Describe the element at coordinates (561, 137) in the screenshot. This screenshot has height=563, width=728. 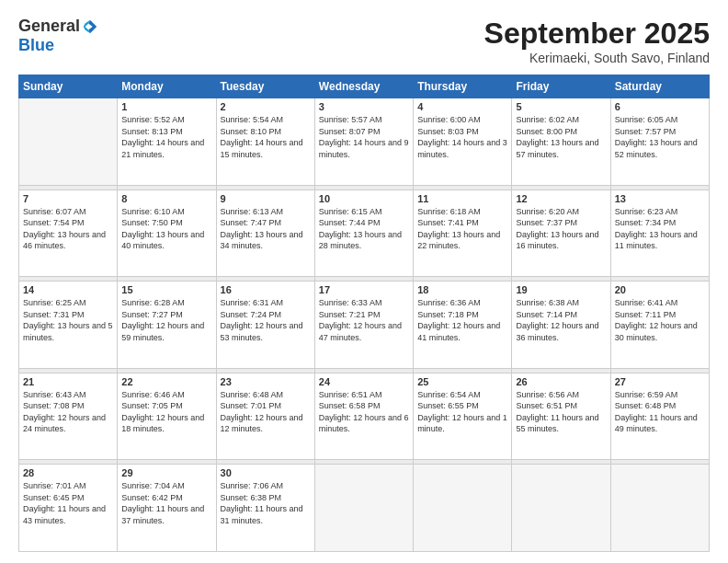
I see `day-info: Sunrise: 6:02 AMSunset: 8:00 PMDaylight:…` at that location.